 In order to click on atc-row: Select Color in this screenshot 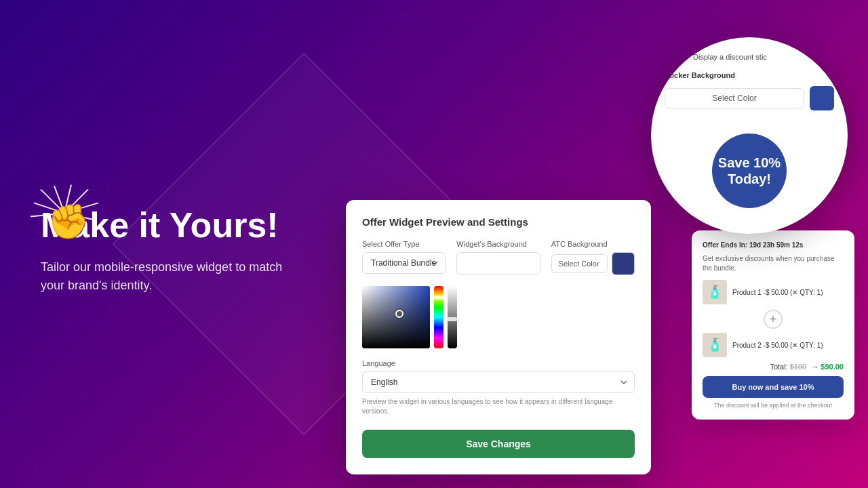, I will do `click(593, 264)`.